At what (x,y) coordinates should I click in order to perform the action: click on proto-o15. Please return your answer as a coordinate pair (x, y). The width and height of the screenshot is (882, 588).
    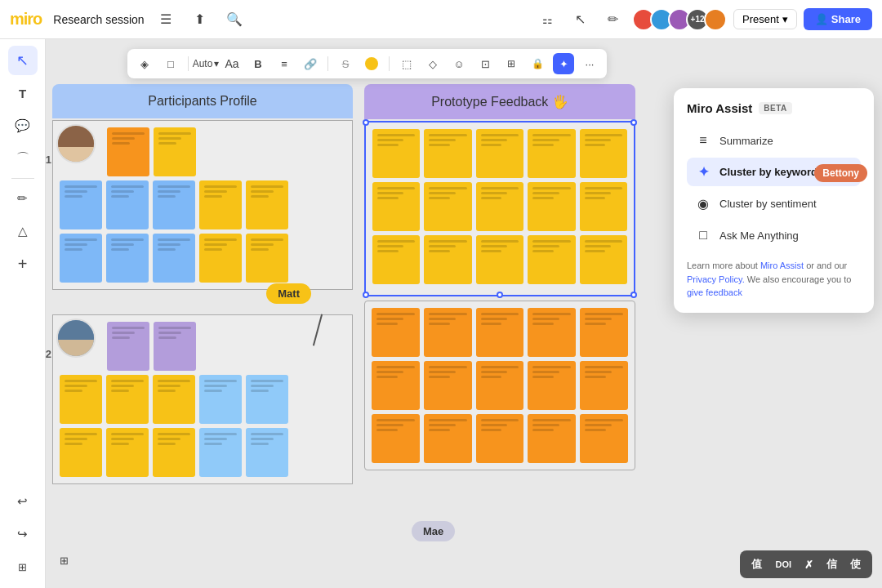
    Looking at the image, I should click on (604, 439).